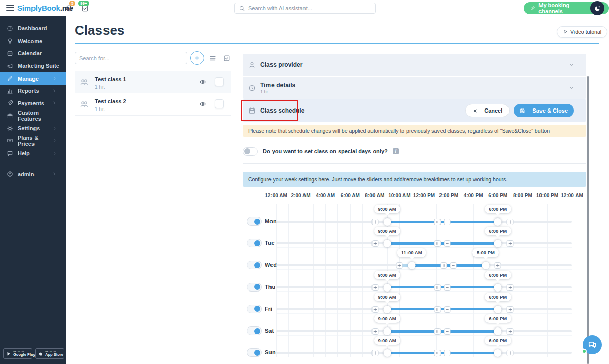 The height and width of the screenshot is (364, 609). I want to click on sidebar-item-settings: Settings, so click(33, 129).